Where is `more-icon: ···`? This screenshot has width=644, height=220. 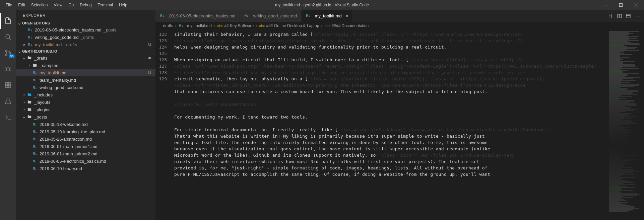 more-icon: ··· is located at coordinates (637, 16).